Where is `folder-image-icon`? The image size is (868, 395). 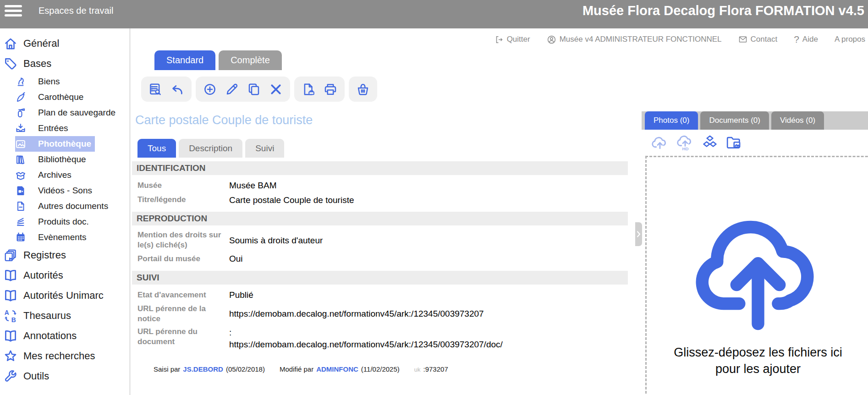 folder-image-icon is located at coordinates (734, 143).